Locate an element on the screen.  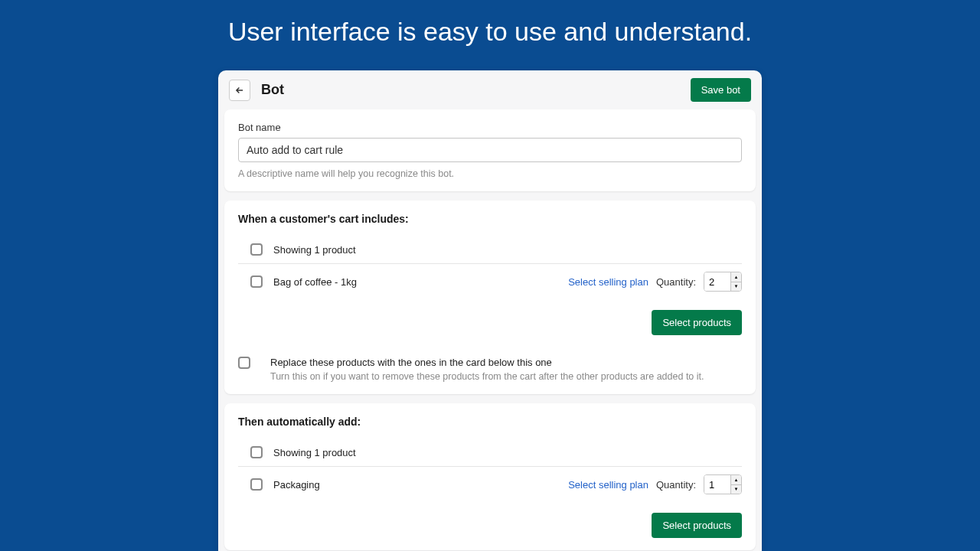
page-title: Bot is located at coordinates (273, 90).